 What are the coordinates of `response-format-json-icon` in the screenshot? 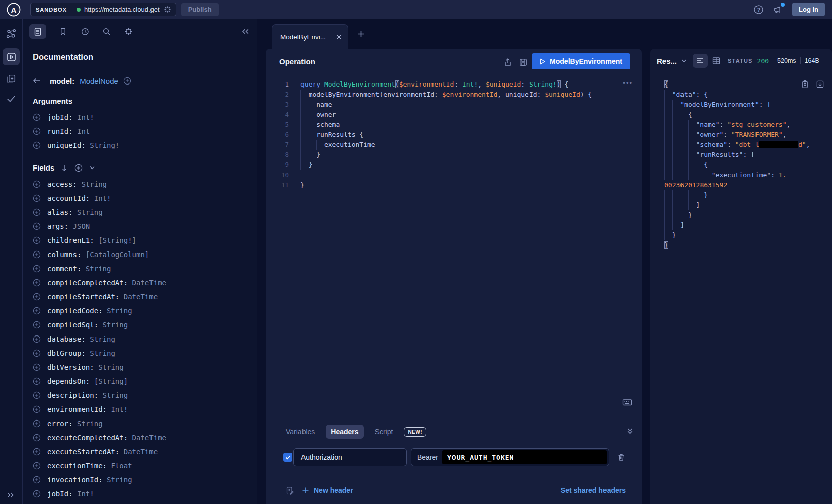 It's located at (700, 61).